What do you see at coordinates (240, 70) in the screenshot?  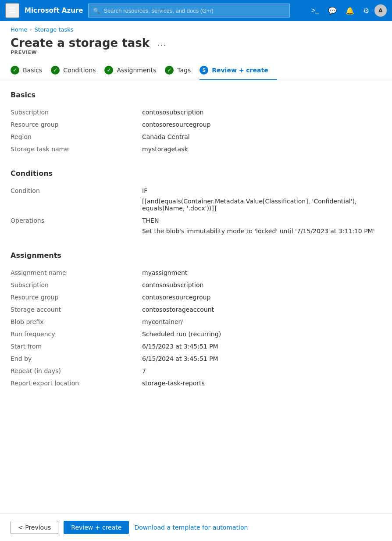 I see `wizard-step-review-label: Review + create` at bounding box center [240, 70].